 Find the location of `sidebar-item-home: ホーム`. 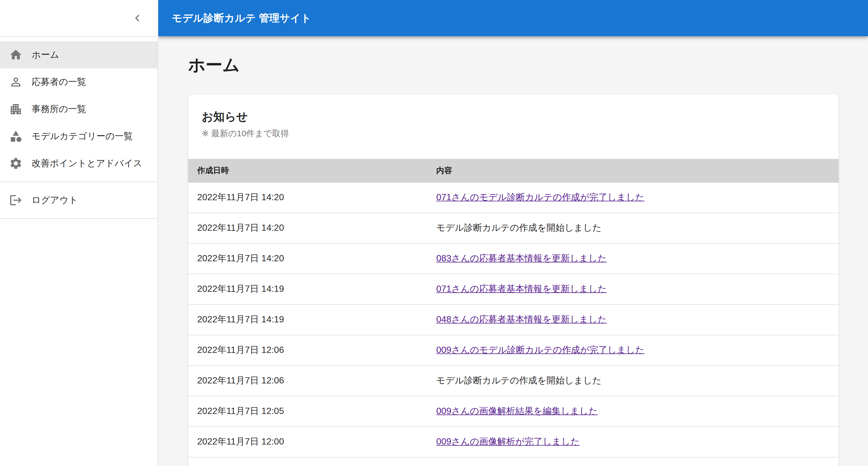

sidebar-item-home: ホーム is located at coordinates (79, 55).